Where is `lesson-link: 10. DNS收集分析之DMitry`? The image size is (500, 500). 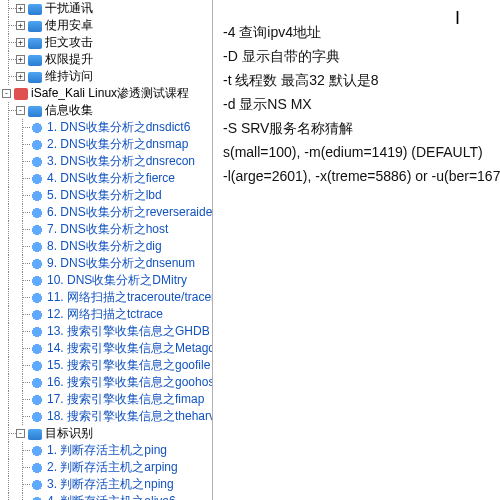 lesson-link: 10. DNS收集分析之DMitry is located at coordinates (117, 280).